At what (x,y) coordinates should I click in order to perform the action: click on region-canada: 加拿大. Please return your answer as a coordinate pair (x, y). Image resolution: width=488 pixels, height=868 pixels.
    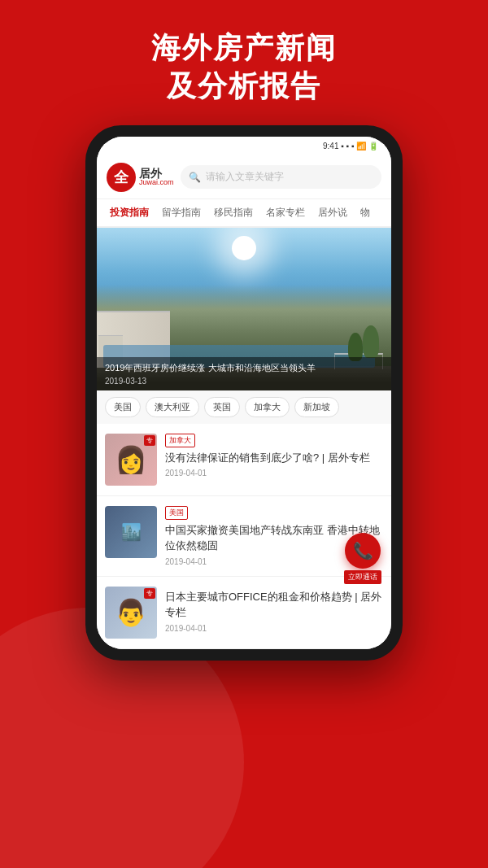
    Looking at the image, I should click on (267, 407).